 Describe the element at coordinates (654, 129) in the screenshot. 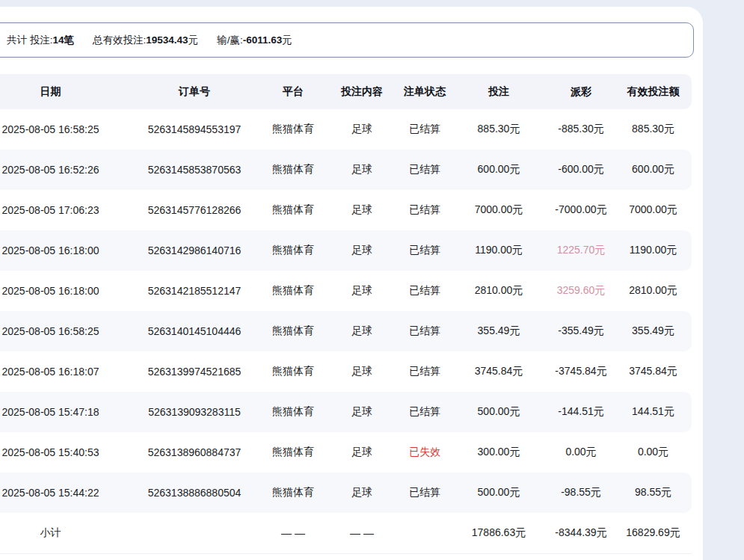

I see `cell-valid-amount: 885.30元` at that location.